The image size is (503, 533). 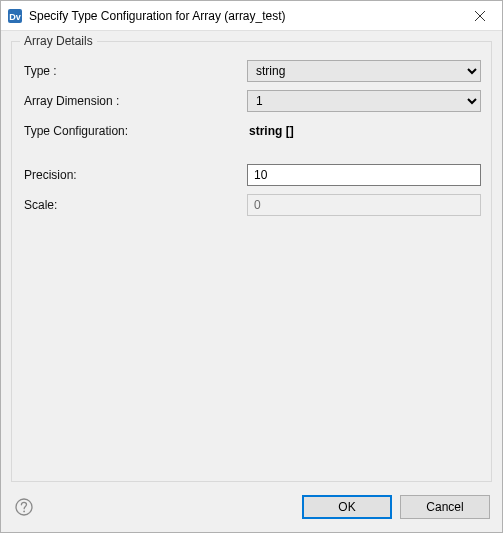 I want to click on type-select: string, so click(x=364, y=71).